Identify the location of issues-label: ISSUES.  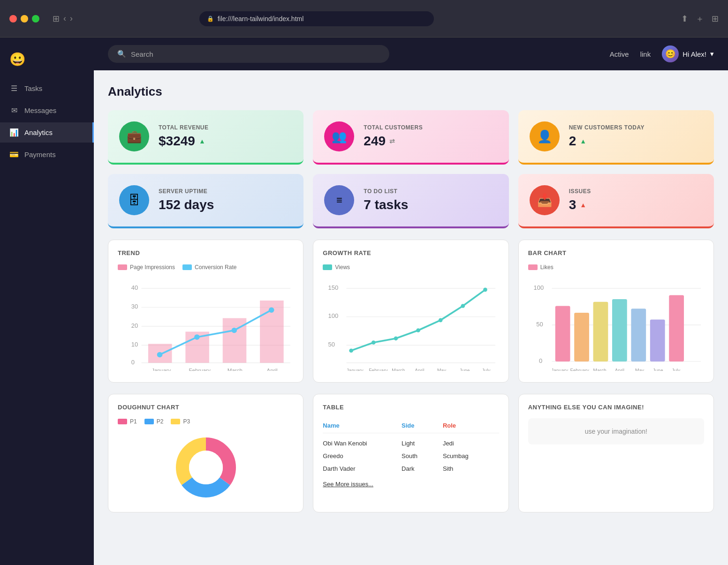
(636, 191).